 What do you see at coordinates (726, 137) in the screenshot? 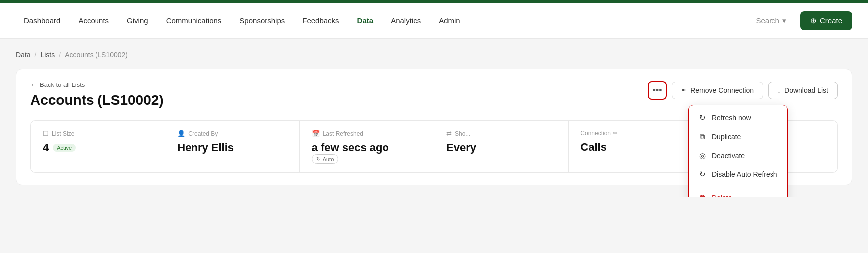
I see `dropdown-duplicate-label: Duplicate` at bounding box center [726, 137].